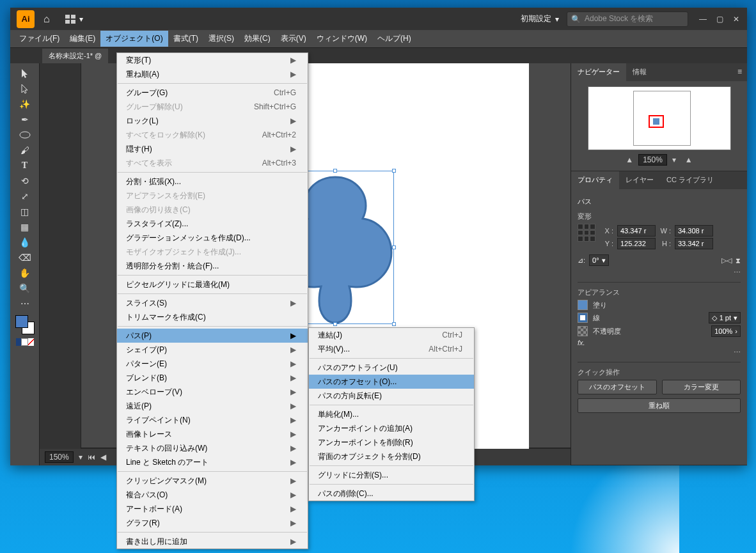  Describe the element at coordinates (736, 19) in the screenshot. I see `close-button: ✕` at that location.